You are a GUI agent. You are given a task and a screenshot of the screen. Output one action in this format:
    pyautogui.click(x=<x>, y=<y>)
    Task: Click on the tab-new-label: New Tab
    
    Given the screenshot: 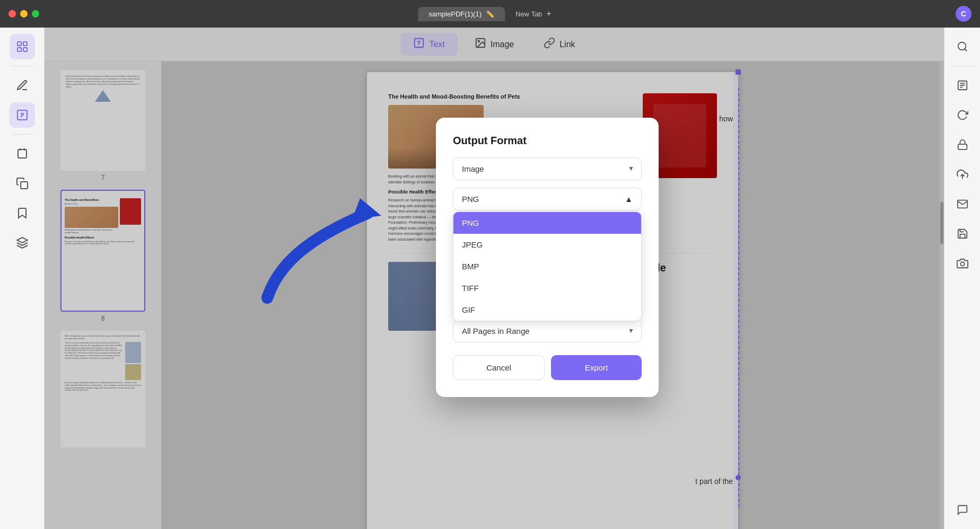 What is the action you would take?
    pyautogui.click(x=529, y=14)
    